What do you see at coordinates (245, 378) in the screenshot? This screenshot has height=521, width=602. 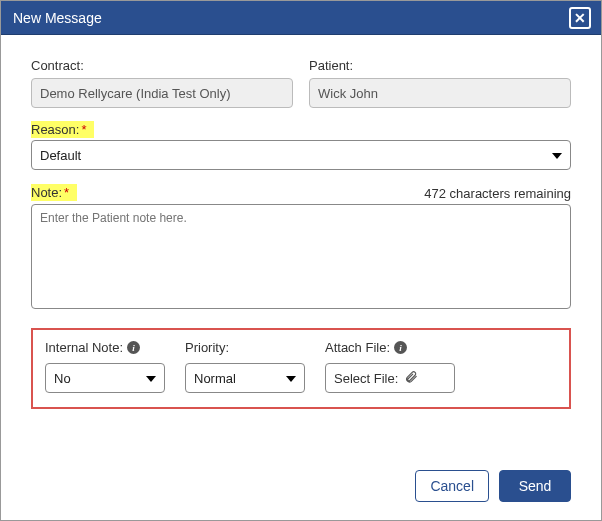 I see `priority-select: Normal` at bounding box center [245, 378].